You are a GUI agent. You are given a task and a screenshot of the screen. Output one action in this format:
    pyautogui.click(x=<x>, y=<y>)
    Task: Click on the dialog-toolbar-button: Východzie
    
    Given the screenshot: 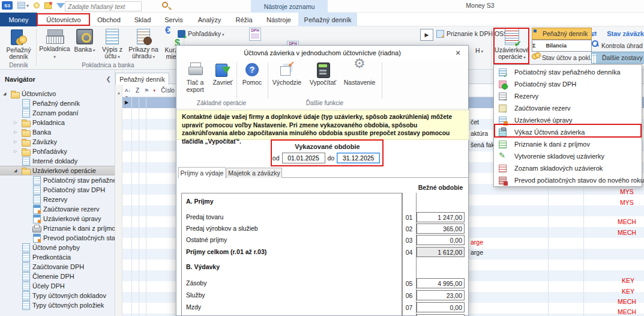 What is the action you would take?
    pyautogui.click(x=287, y=74)
    